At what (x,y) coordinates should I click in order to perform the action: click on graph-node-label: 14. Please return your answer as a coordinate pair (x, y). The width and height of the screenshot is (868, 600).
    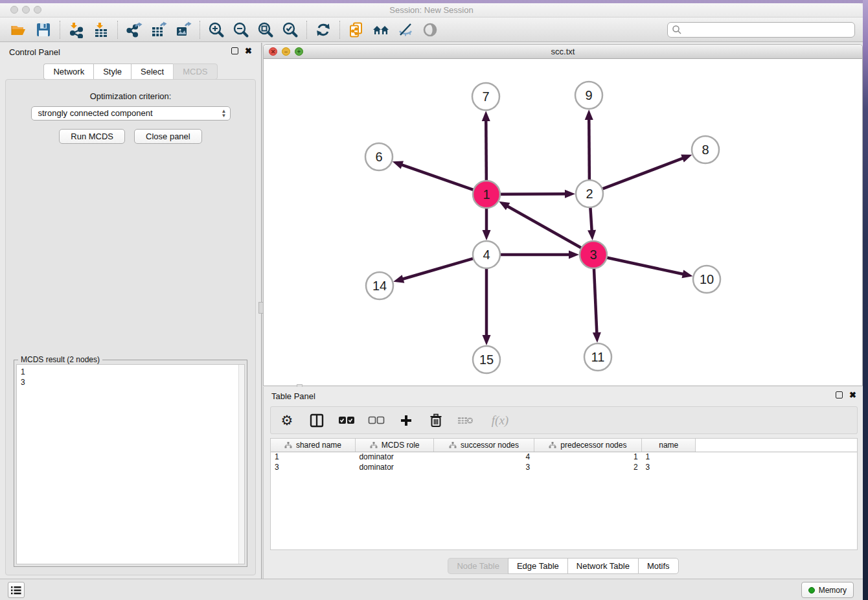
    Looking at the image, I should click on (380, 286).